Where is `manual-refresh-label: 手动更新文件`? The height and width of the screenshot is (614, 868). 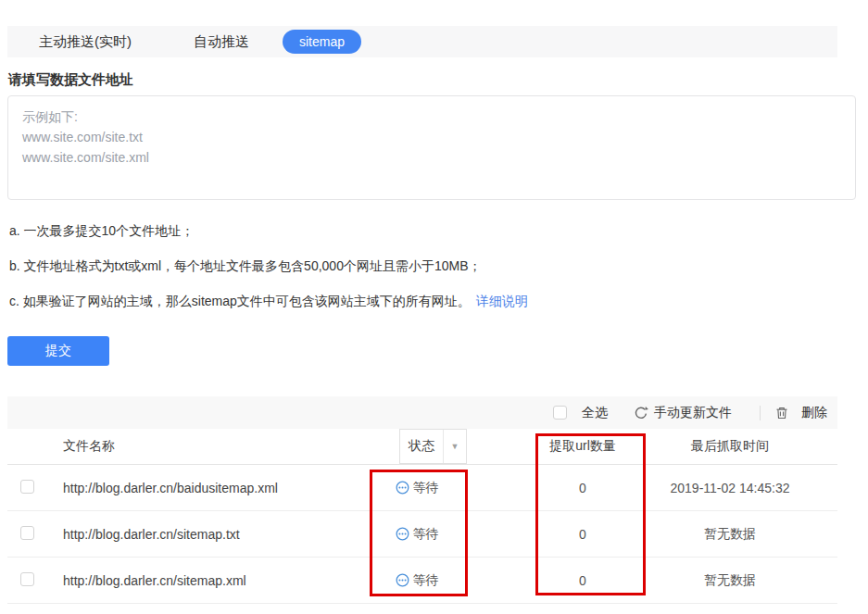 manual-refresh-label: 手动更新文件 is located at coordinates (693, 413).